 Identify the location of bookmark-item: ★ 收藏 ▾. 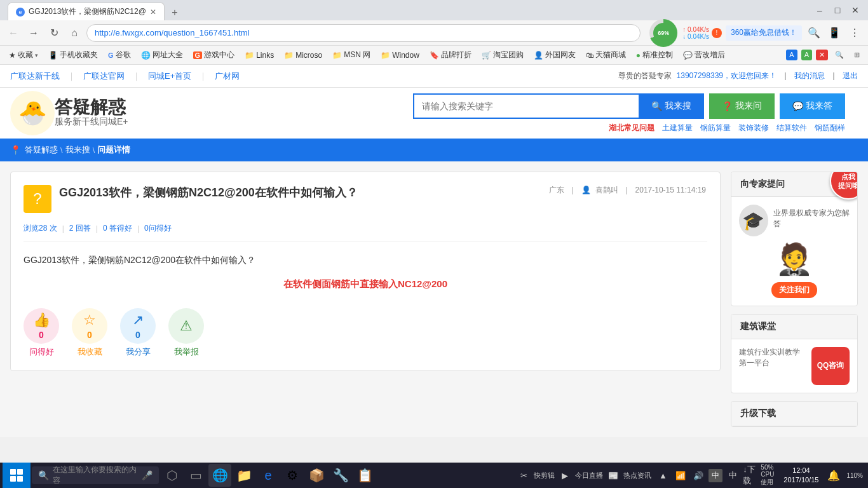
(24, 55).